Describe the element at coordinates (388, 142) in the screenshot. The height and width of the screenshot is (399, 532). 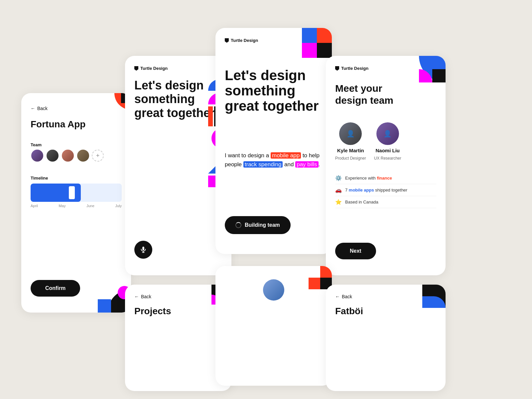
I see `team-member-naomi: 👤 Naomi Liu UX Researcher` at that location.